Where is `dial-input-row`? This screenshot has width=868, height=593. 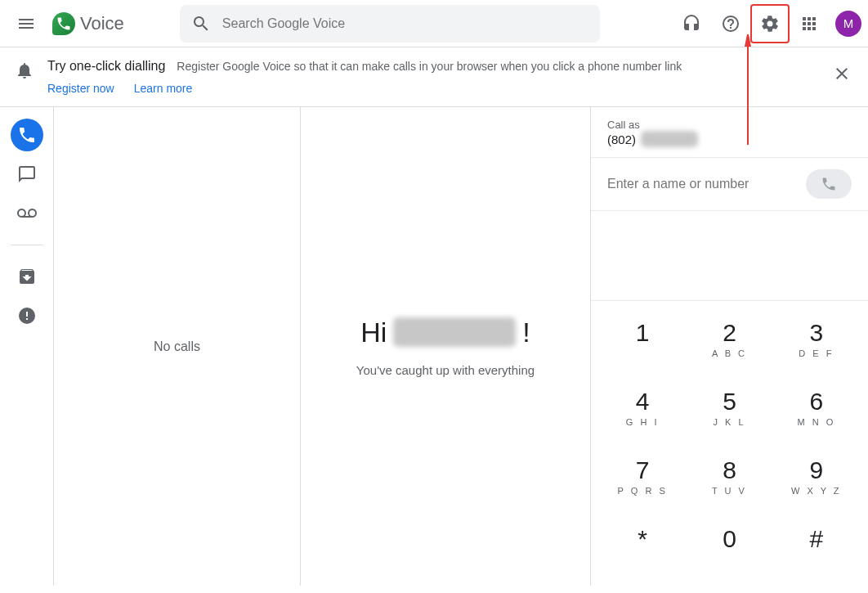
dial-input-row is located at coordinates (729, 185).